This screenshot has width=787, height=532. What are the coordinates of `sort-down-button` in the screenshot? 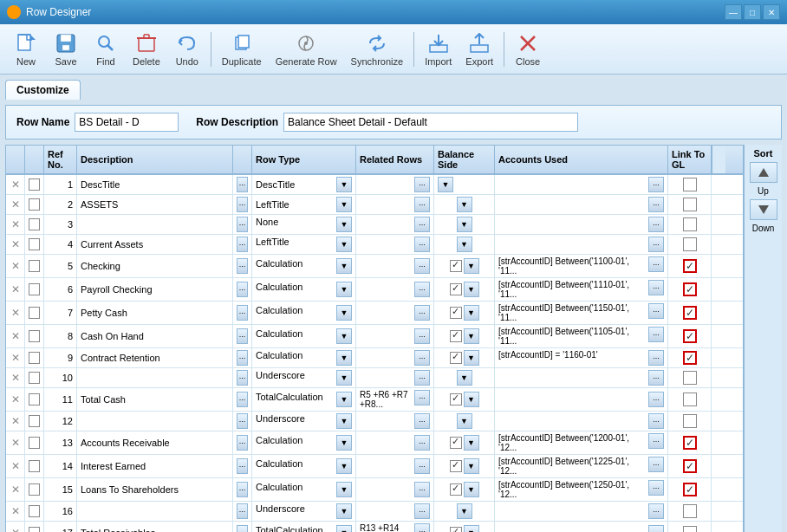 It's located at (764, 210).